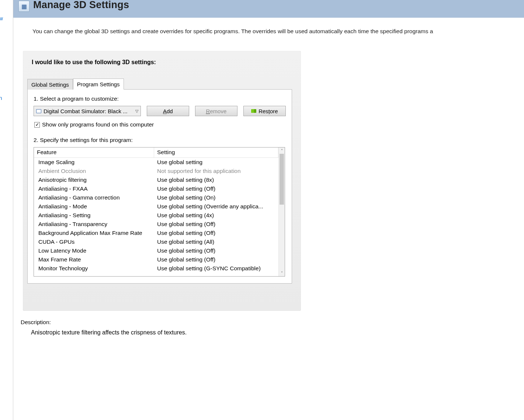  I want to click on page-header: ▦ Manage 3D Settings, so click(268, 9).